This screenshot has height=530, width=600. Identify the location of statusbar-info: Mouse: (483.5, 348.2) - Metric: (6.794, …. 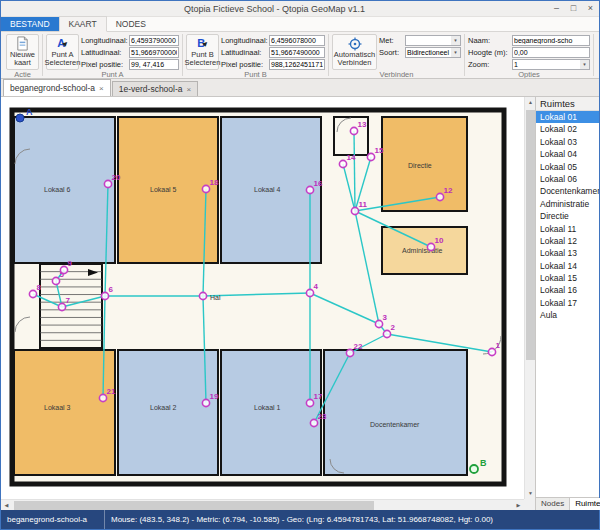
(299, 520).